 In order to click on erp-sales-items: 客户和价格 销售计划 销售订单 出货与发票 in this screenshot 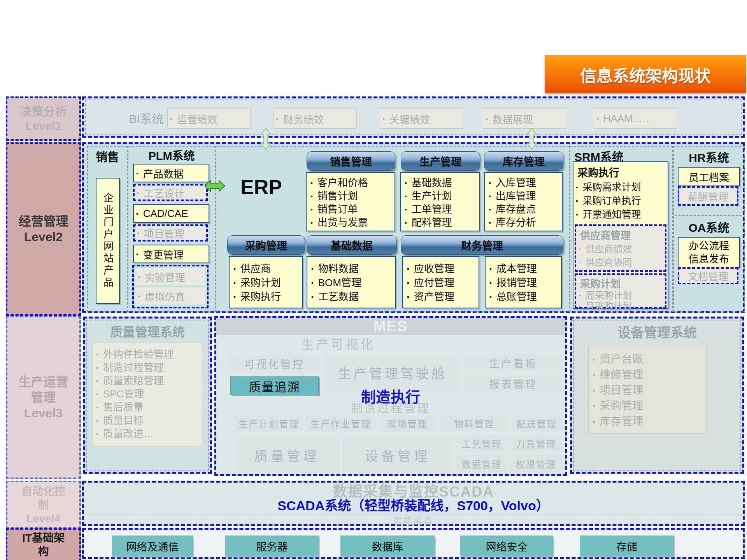, I will do `click(351, 202)`.